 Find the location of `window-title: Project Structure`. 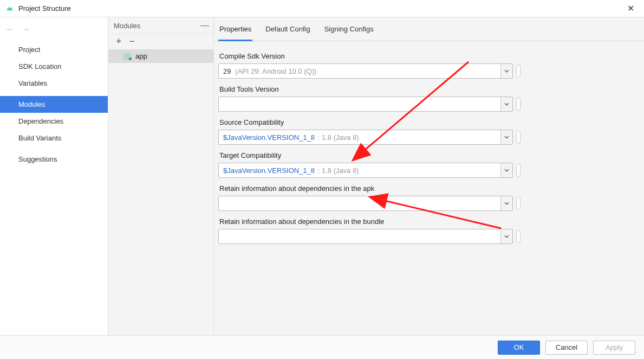

window-title: Project Structure is located at coordinates (44, 9).